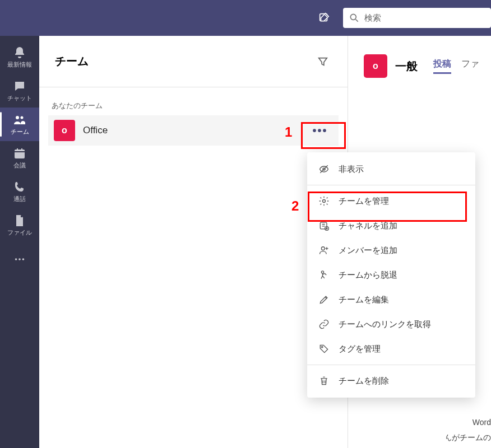 This screenshot has height=448, width=491. I want to click on rail-calls: 通話, so click(20, 192).